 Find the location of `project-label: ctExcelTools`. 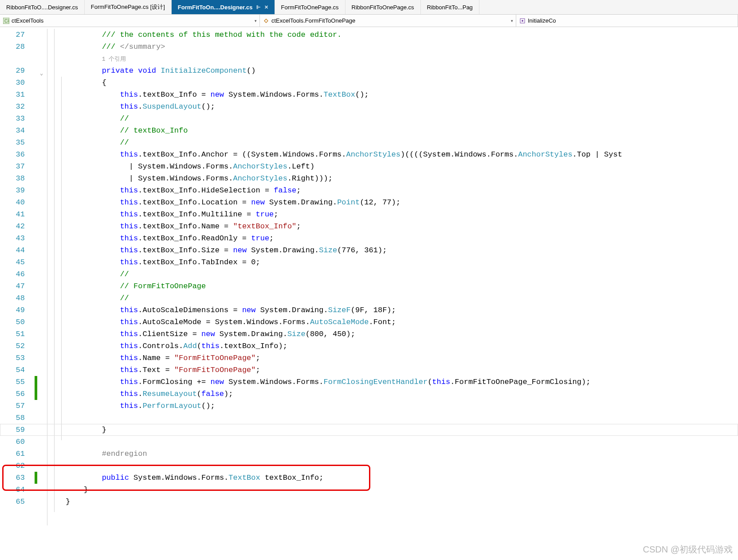

project-label: ctExcelTools is located at coordinates (27, 20).